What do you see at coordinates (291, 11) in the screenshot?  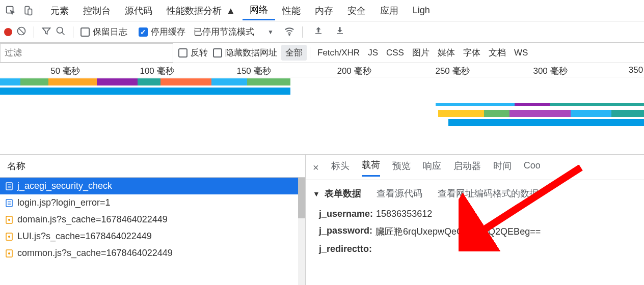 I see `tab-performance: 性能` at bounding box center [291, 11].